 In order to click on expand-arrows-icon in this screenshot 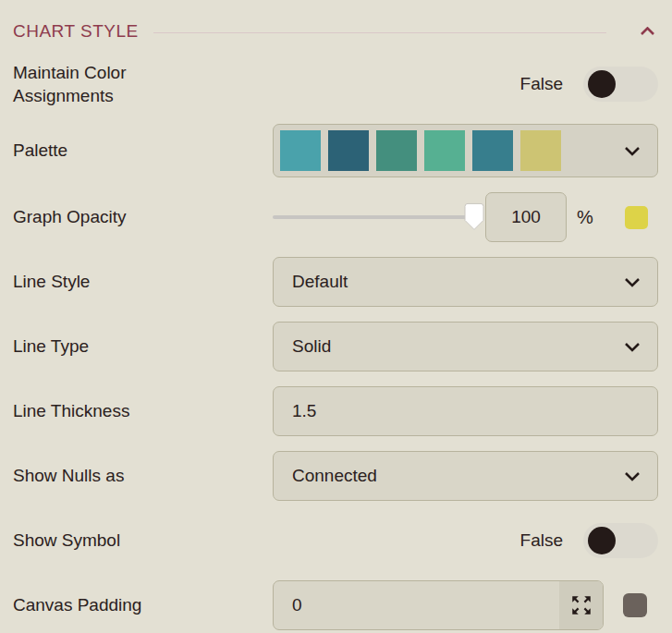, I will do `click(581, 605)`.